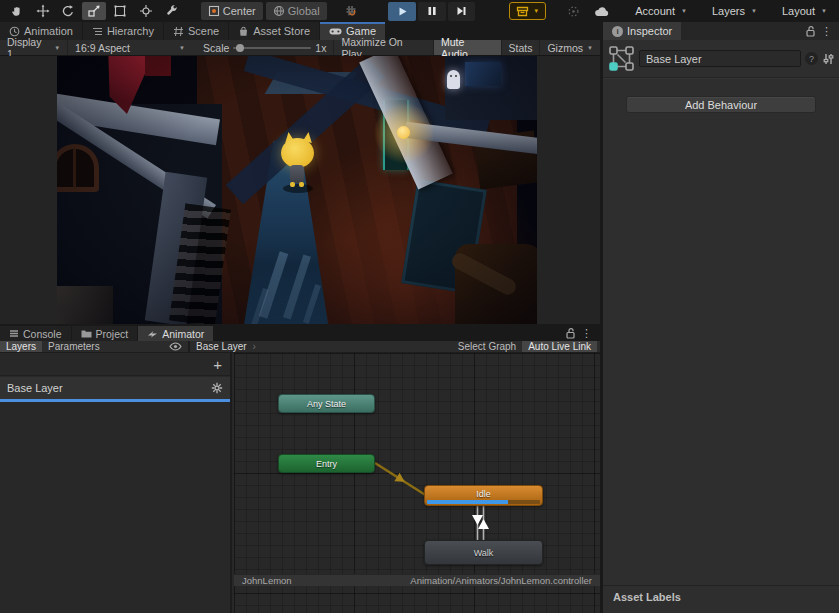 The image size is (839, 613). I want to click on animator-icon, so click(152, 334).